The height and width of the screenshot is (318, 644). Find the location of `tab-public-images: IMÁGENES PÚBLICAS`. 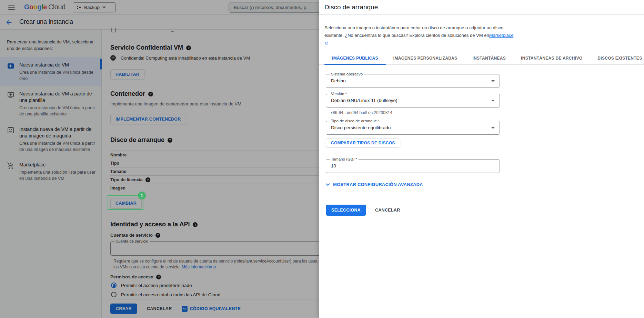

tab-public-images: IMÁGENES PÚBLICAS is located at coordinates (355, 58).